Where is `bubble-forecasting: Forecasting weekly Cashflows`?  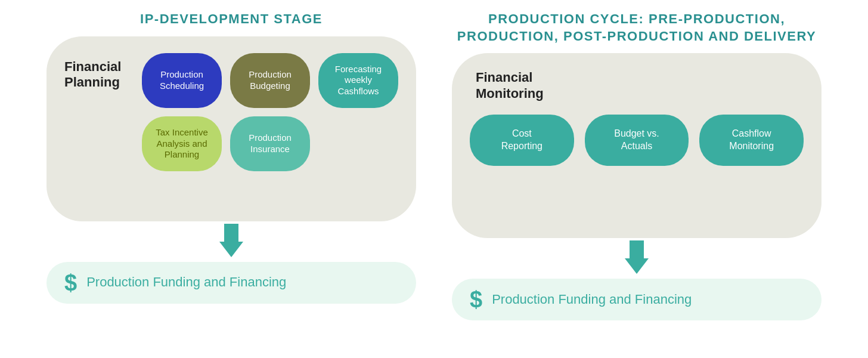 bubble-forecasting: Forecasting weekly Cashflows is located at coordinates (358, 81).